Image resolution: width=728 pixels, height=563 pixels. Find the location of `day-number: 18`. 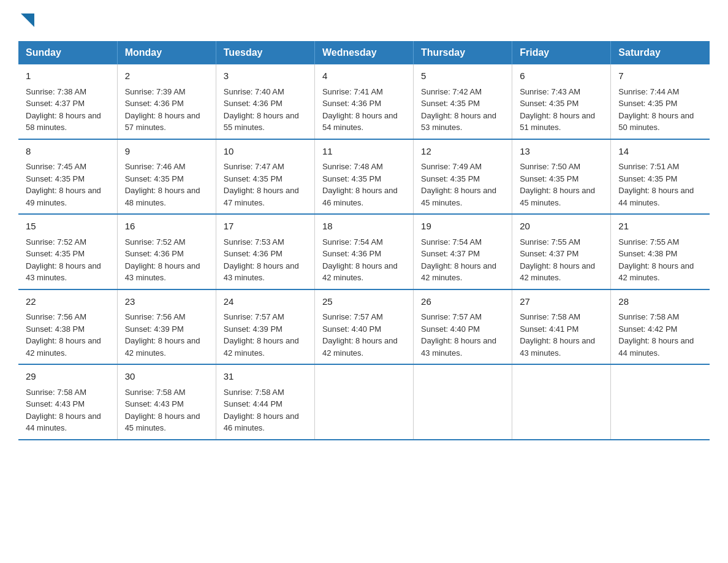

day-number: 18 is located at coordinates (364, 227).